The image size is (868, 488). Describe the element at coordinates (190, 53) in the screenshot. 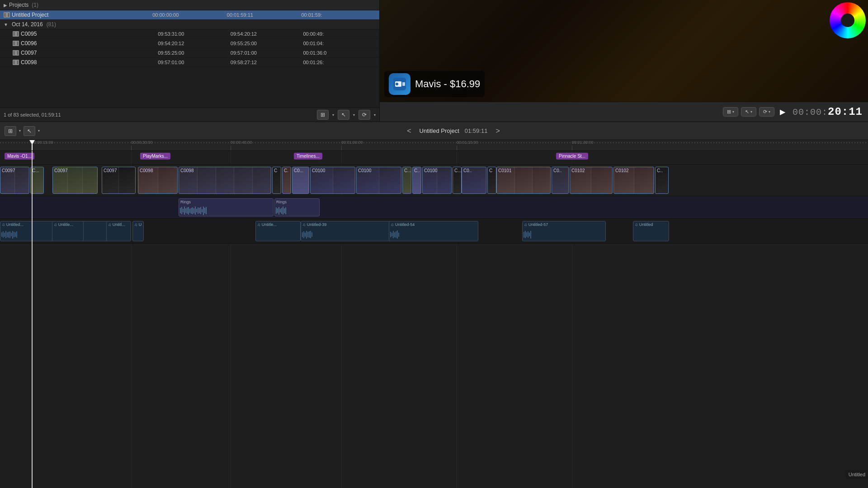

I see `clip-row-c0097: C0097 09:55:25:00 09:57:01:00 00:01:36:0` at that location.